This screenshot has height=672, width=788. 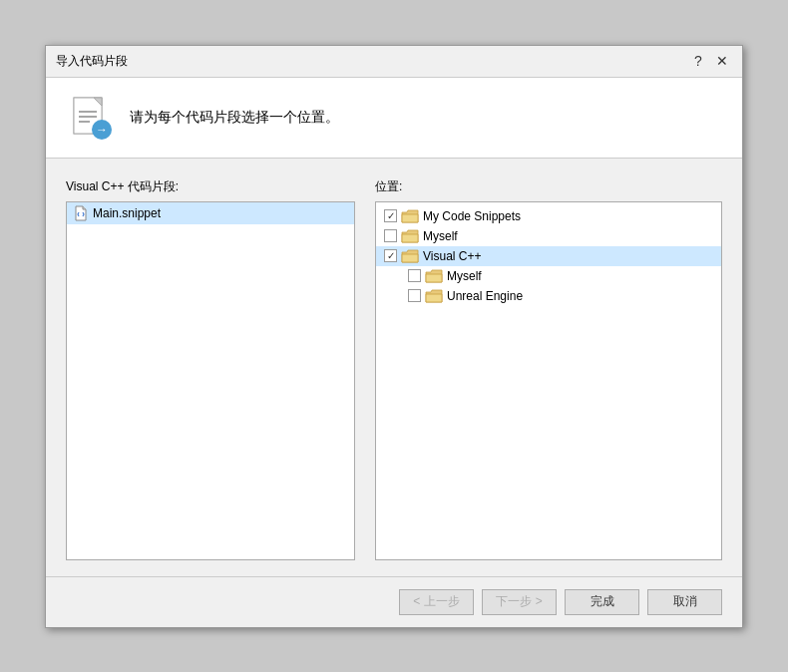 I want to click on tree-label-my-code-snippets: My Code Snippets, so click(x=472, y=216).